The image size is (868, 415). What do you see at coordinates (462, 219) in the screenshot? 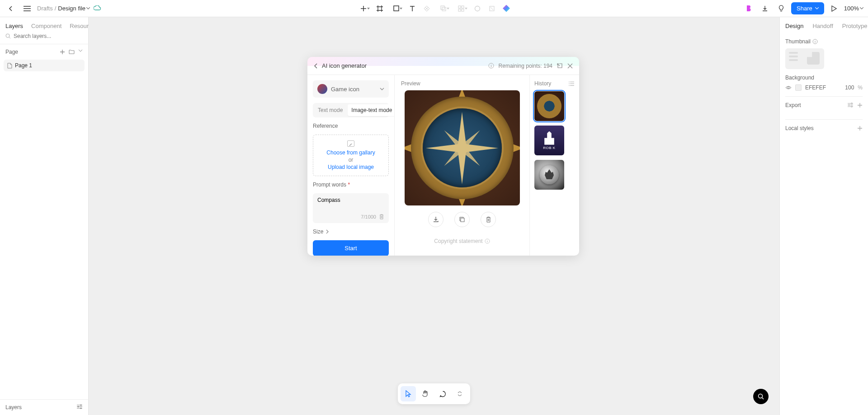
I see `copy-button` at bounding box center [462, 219].